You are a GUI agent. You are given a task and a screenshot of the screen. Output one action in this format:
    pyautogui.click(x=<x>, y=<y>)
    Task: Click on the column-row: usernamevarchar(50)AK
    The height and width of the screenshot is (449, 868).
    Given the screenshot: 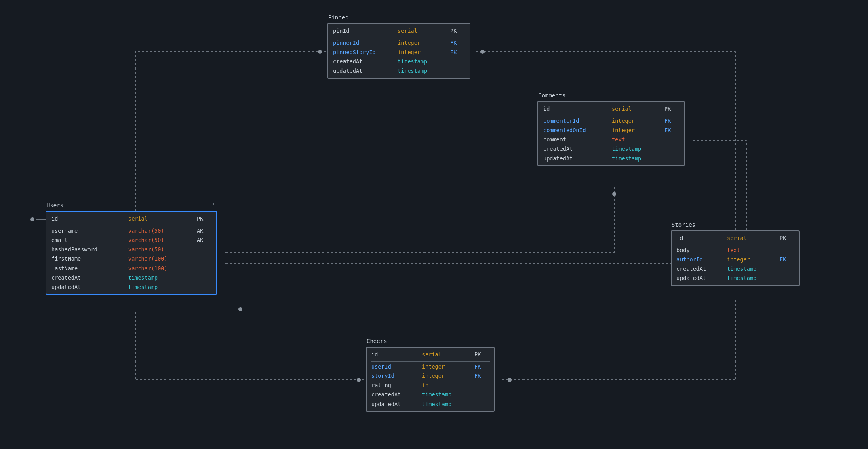 What is the action you would take?
    pyautogui.click(x=131, y=230)
    